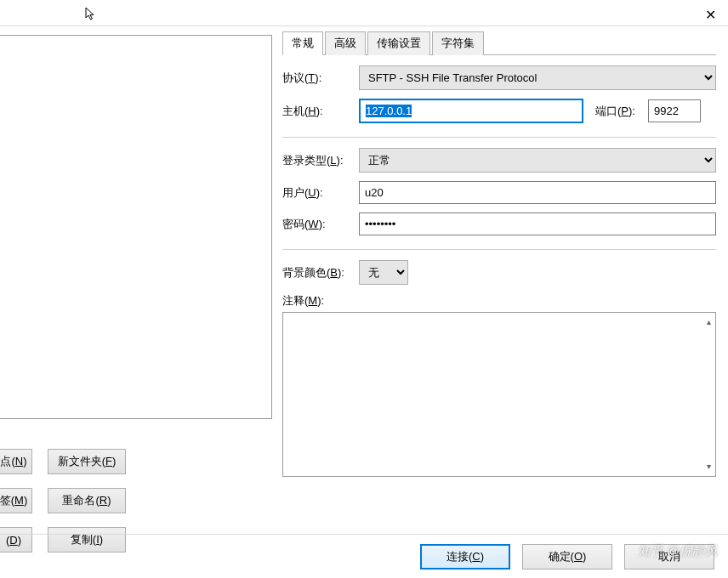  Describe the element at coordinates (345, 43) in the screenshot. I see `tab-advanced: 高级` at that location.